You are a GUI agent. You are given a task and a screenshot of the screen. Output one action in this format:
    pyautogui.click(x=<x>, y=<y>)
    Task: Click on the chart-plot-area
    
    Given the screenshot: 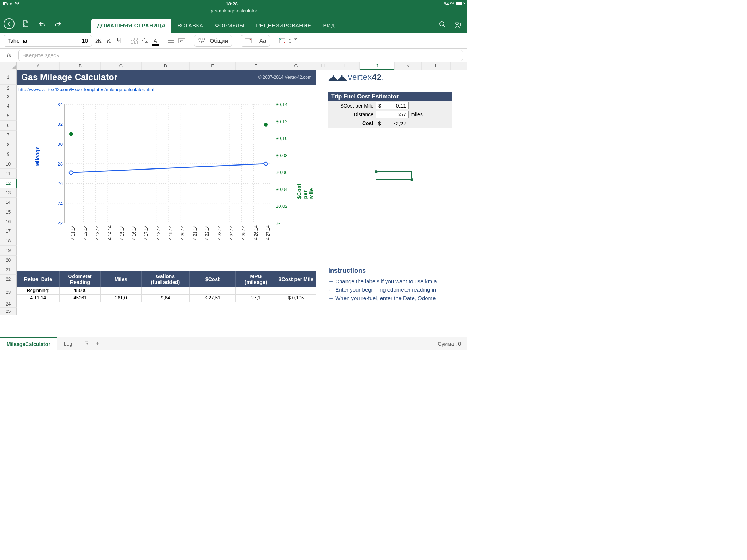 What is the action you would take?
    pyautogui.click(x=168, y=164)
    